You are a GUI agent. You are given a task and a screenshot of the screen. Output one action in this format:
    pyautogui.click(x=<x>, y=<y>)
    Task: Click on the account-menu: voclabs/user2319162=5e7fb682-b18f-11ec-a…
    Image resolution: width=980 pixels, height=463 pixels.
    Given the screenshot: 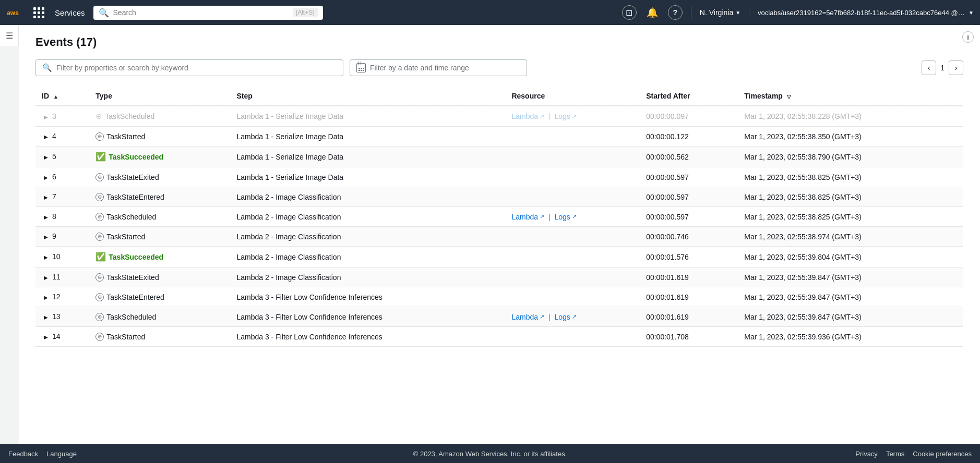 What is the action you would take?
    pyautogui.click(x=866, y=13)
    